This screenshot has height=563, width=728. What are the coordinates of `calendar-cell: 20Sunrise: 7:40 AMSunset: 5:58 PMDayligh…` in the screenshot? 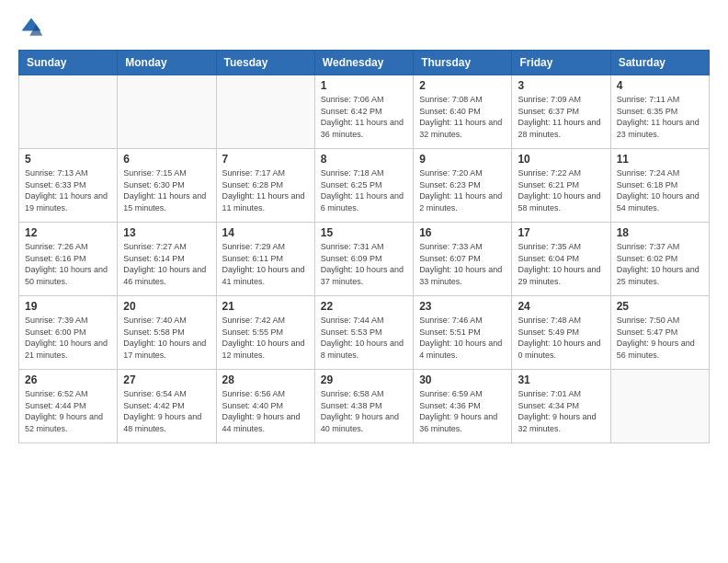 It's located at (167, 333).